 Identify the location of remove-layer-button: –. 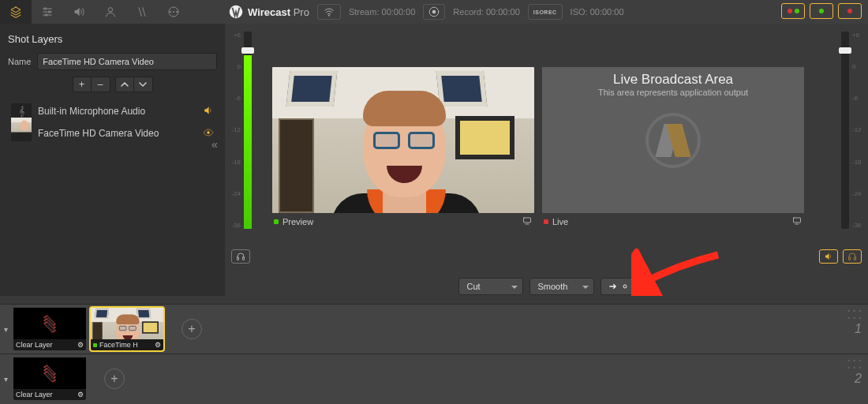
(101, 84).